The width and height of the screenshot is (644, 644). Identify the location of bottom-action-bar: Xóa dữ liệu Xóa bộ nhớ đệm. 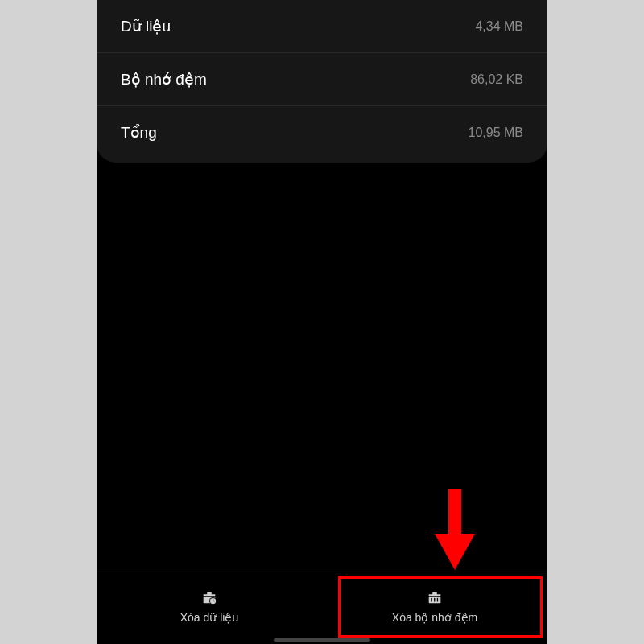
(322, 605).